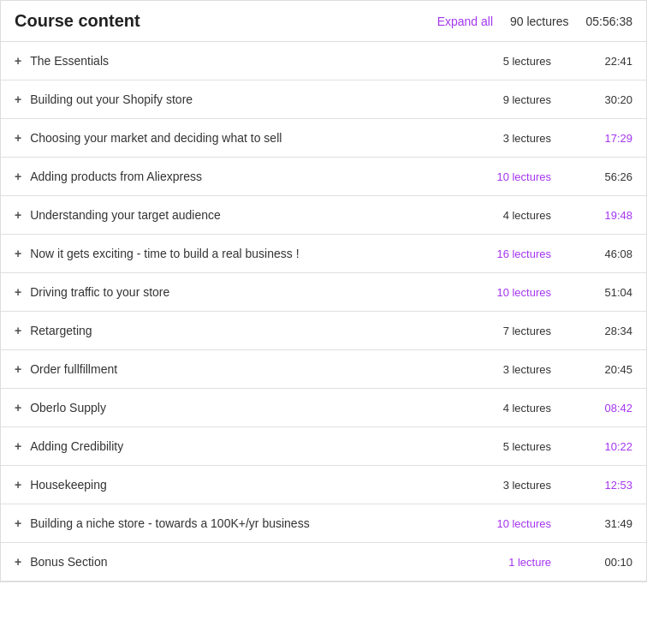 This screenshot has height=644, width=647. I want to click on row-duration: 28:34, so click(609, 331).